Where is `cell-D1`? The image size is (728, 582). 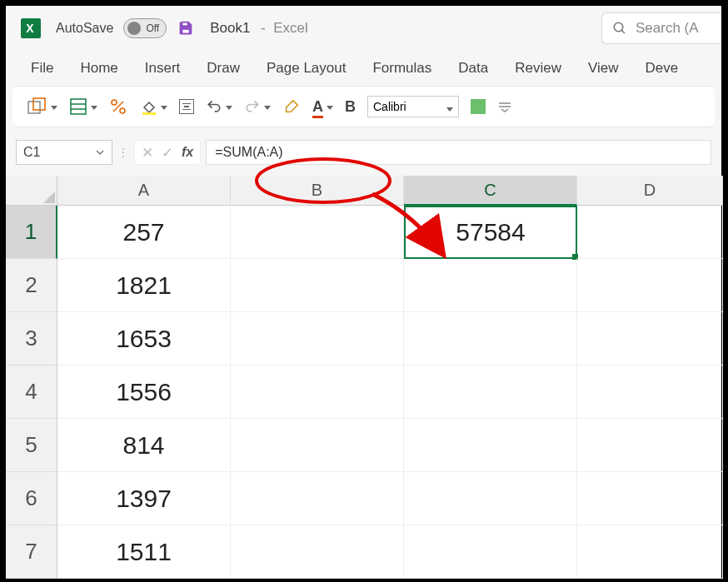 cell-D1 is located at coordinates (650, 232).